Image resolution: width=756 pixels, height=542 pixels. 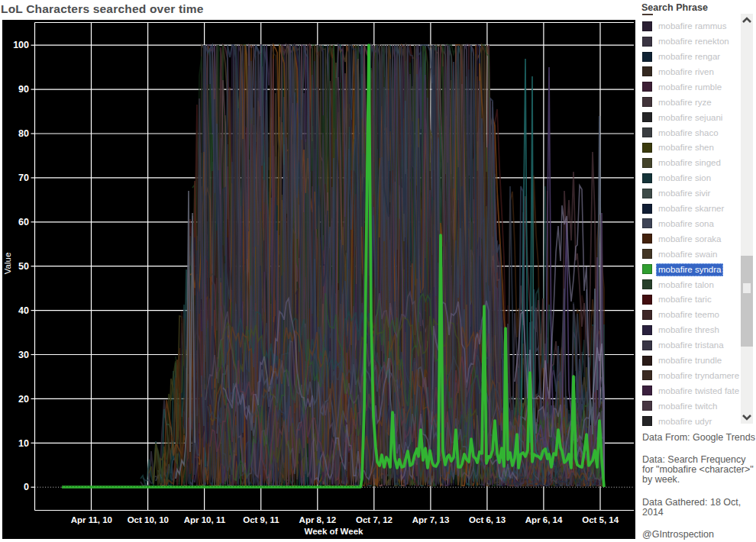 I want to click on svg-text: Oct 9, 11, so click(x=261, y=520).